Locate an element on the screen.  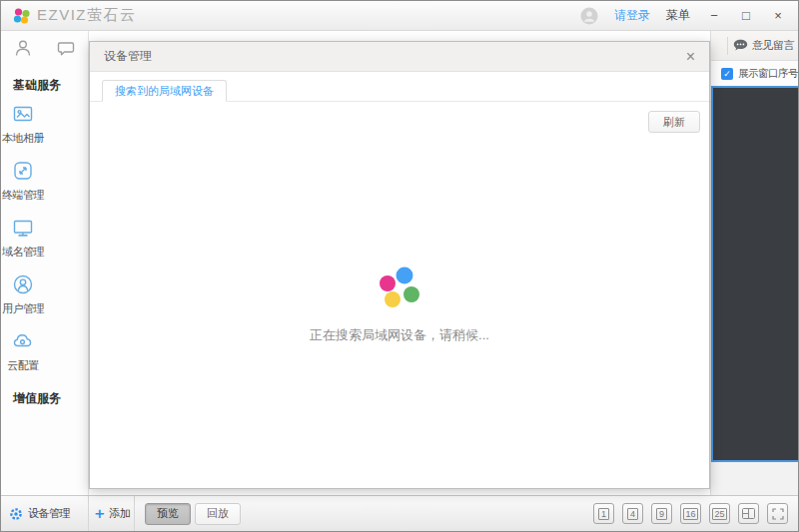
plus-icon: ＋ is located at coordinates (100, 513).